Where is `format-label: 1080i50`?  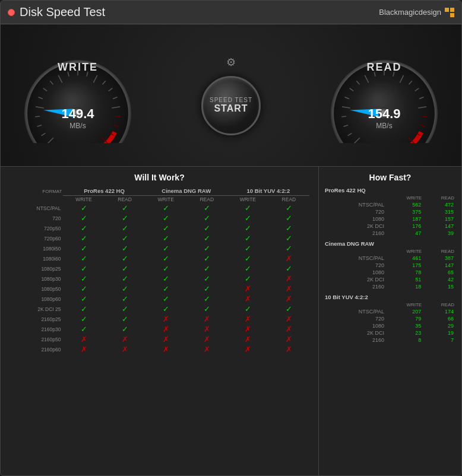 format-label: 1080i50 is located at coordinates (36, 248).